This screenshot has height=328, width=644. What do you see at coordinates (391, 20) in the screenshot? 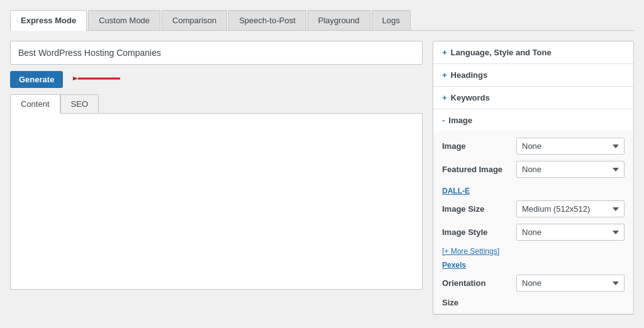
I see `tab-logs: Logs` at bounding box center [391, 20].